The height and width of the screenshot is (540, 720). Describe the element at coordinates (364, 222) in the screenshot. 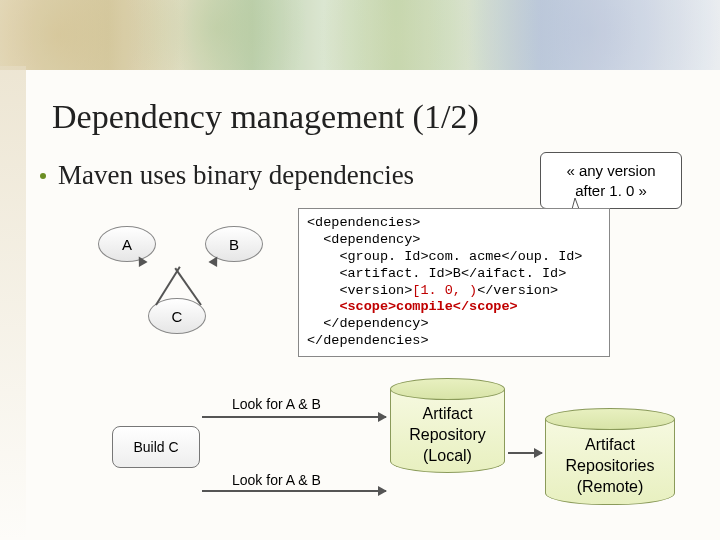

I see `code-line: <dependencies>` at that location.